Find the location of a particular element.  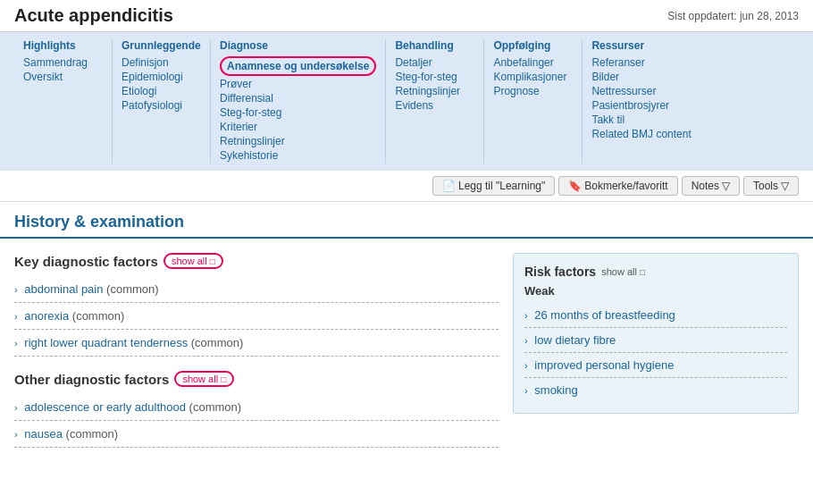

nav-item-sammendrag: Sammendrag is located at coordinates (63, 63).